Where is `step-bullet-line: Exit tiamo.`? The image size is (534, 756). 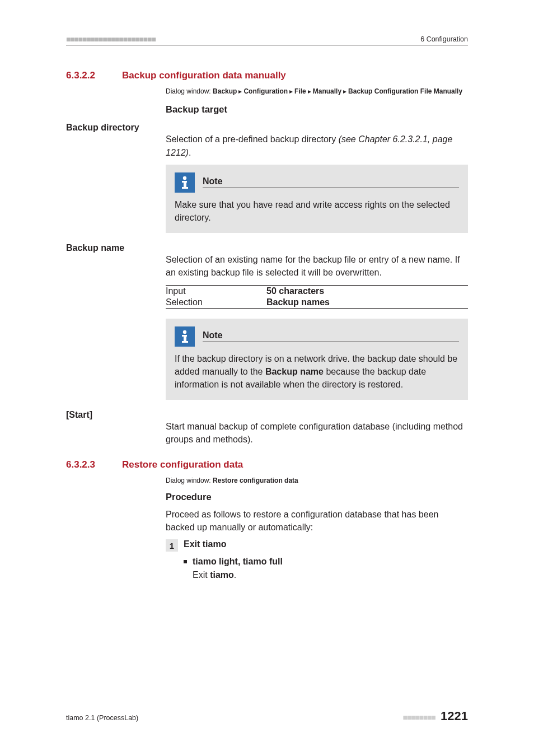 step-bullet-line: Exit tiamo. is located at coordinates (237, 575).